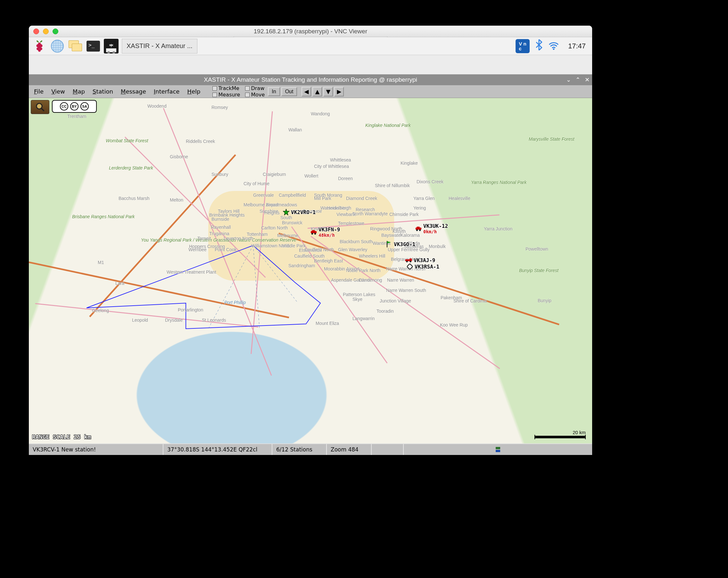  Describe the element at coordinates (356, 242) in the screenshot. I see `place-label: Blackburn South` at that location.